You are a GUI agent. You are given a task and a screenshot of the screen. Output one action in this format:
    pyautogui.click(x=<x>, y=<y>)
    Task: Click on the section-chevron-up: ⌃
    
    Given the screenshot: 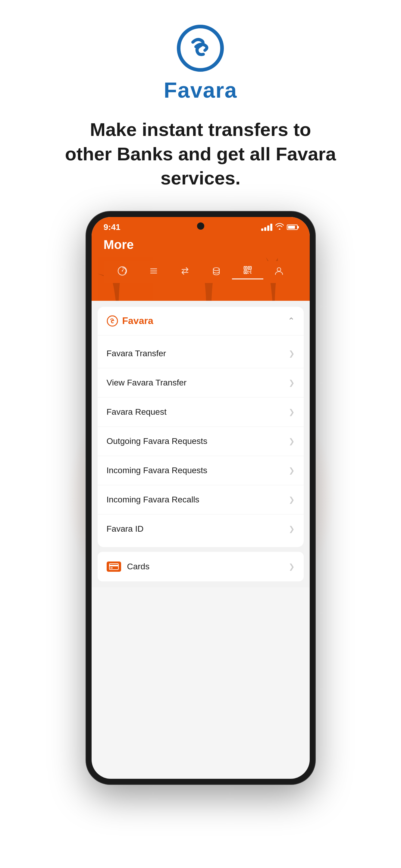 What is the action you would take?
    pyautogui.click(x=291, y=321)
    